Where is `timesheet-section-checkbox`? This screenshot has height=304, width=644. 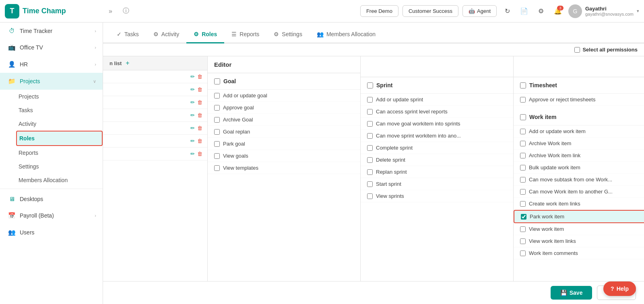 timesheet-section-checkbox is located at coordinates (523, 85).